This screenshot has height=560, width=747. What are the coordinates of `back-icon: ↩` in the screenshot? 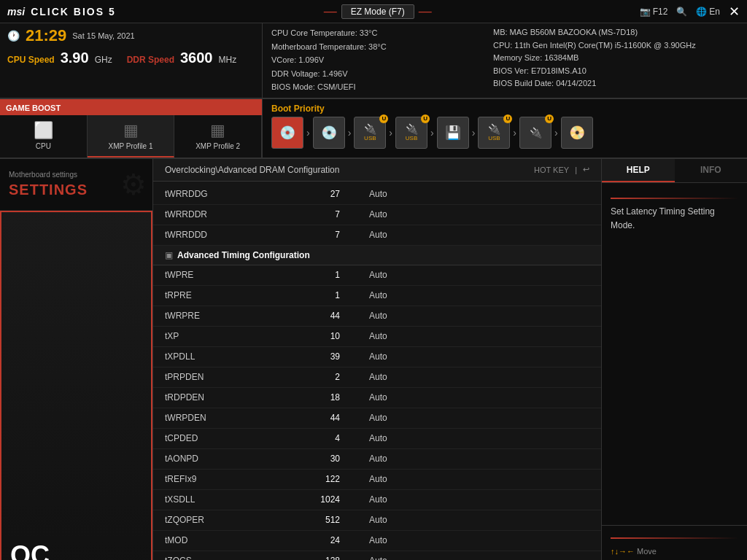 It's located at (587, 169).